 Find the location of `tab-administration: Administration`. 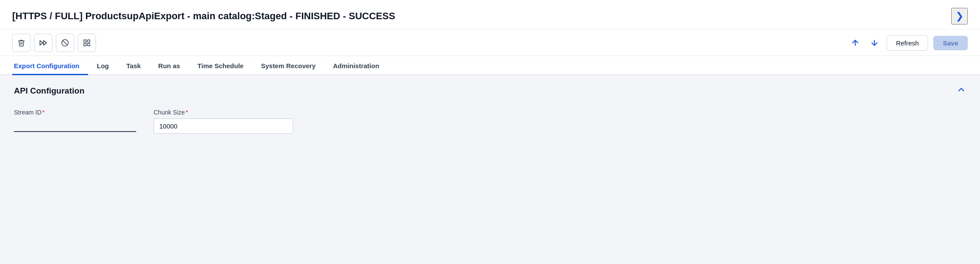

tab-administration: Administration is located at coordinates (356, 66).